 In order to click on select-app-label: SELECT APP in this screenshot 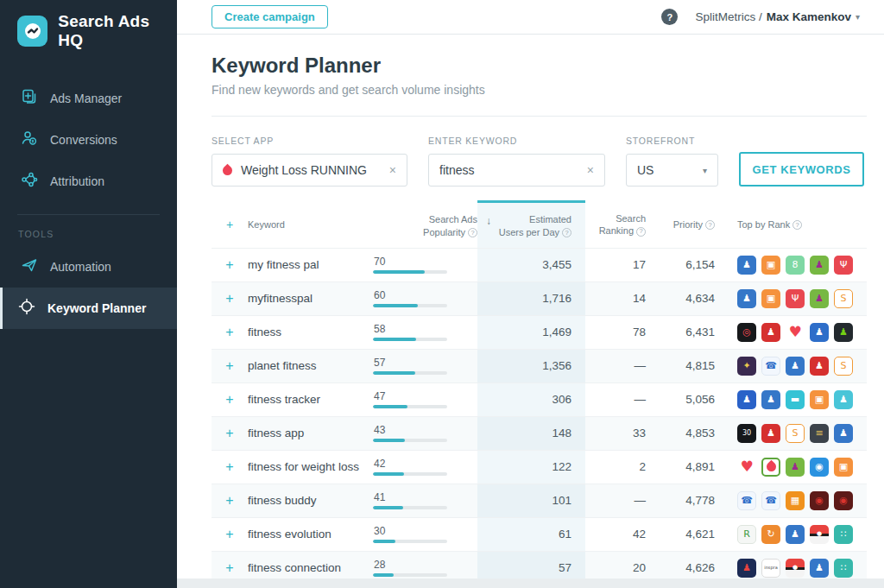, I will do `click(309, 141)`.